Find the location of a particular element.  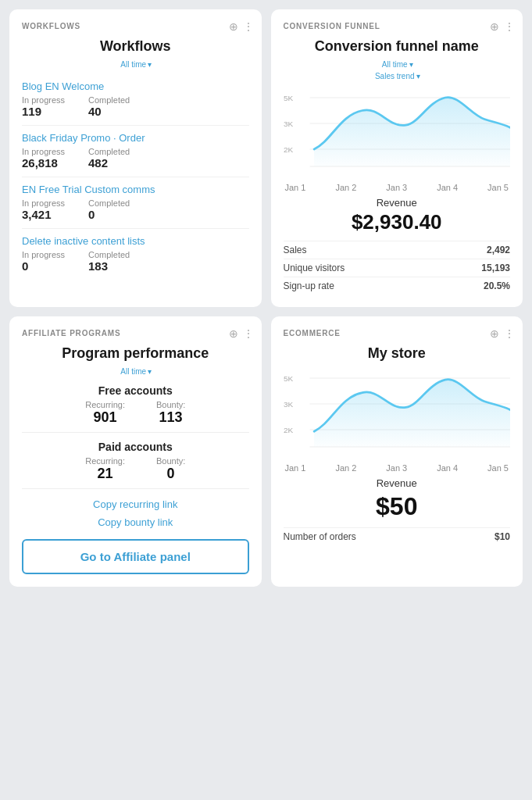

free-bounty-label: Bounty: is located at coordinates (170, 405).